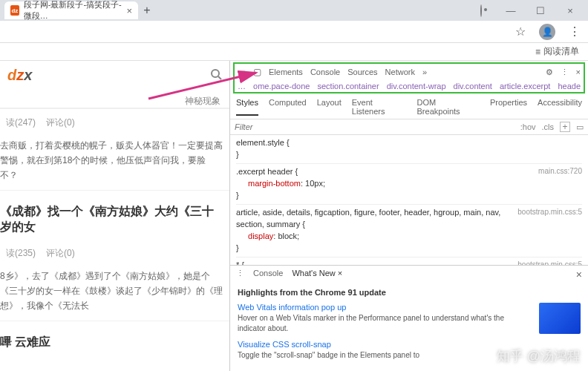  I want to click on browser-toolbar: ☆ 👤 ⋮, so click(294, 32).